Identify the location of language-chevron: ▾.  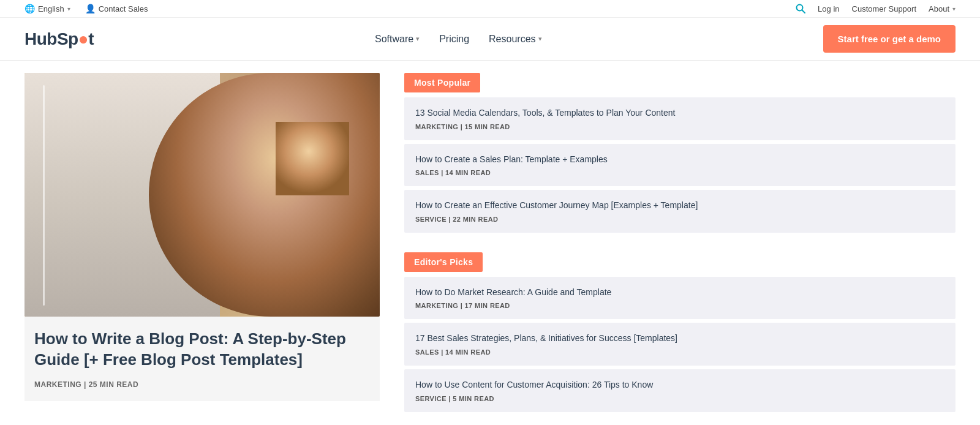
(69, 9).